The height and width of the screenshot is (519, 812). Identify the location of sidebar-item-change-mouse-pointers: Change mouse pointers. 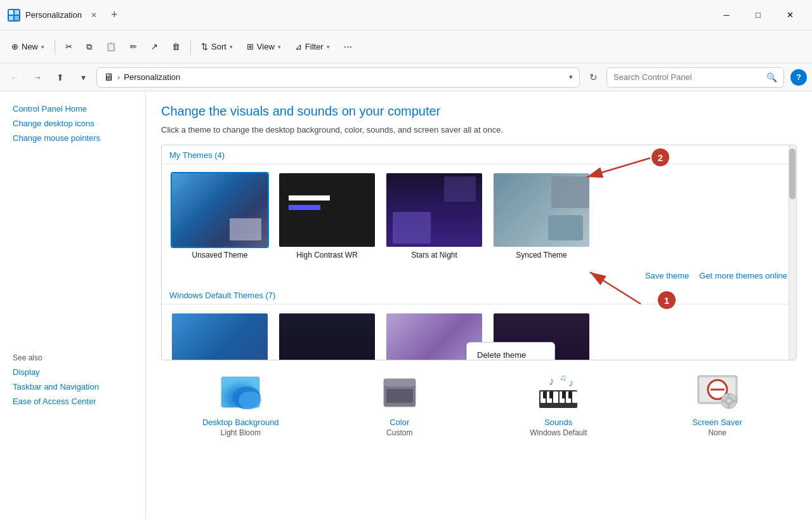
(72, 138).